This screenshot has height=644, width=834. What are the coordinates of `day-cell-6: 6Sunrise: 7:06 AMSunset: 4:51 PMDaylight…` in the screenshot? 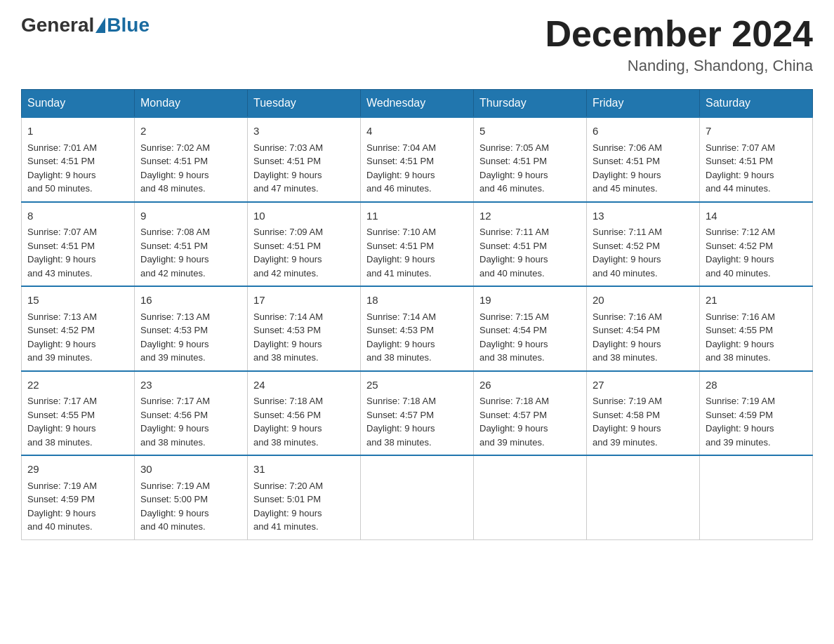 It's located at (643, 160).